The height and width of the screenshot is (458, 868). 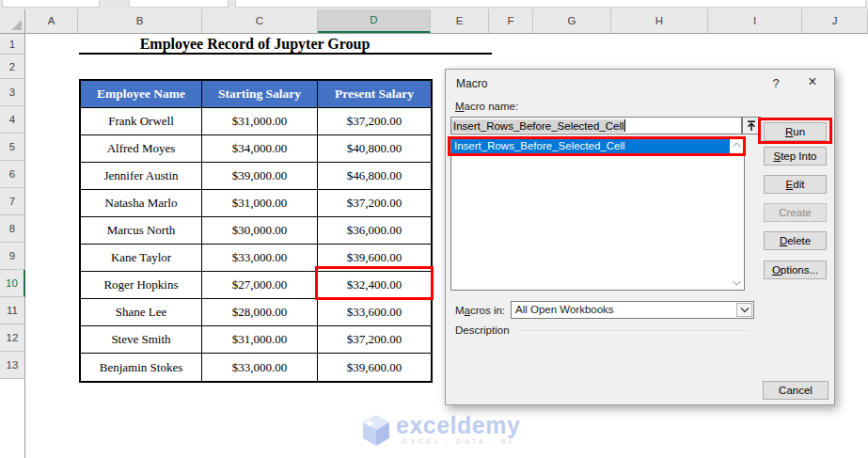 I want to click on row-header-4: 4, so click(x=13, y=120).